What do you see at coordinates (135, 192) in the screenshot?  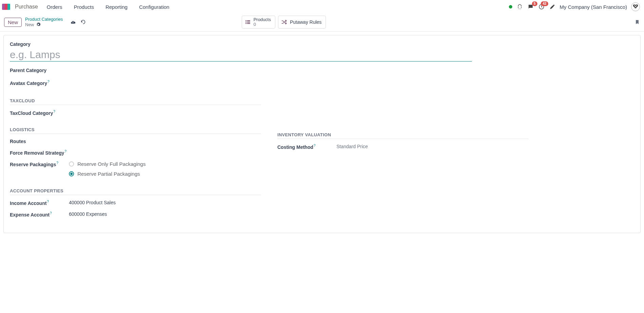 I see `section-account-props: ACCOUNT PROPERTIES` at bounding box center [135, 192].